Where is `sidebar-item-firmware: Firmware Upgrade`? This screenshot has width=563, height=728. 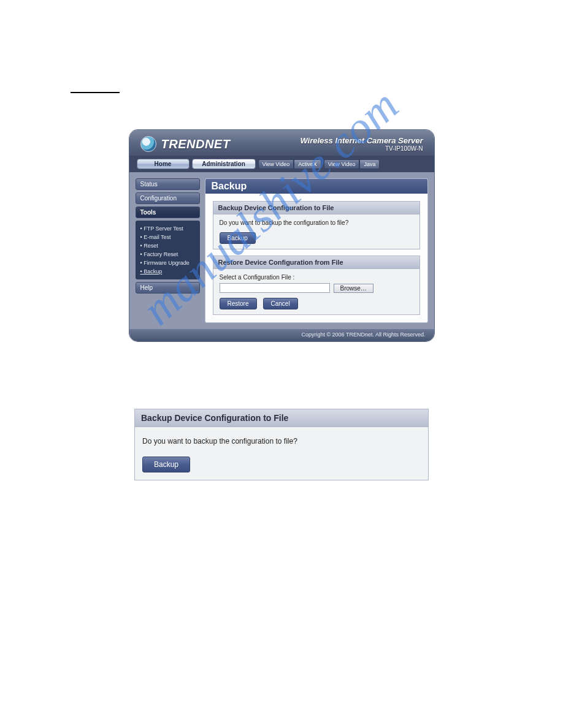
sidebar-item-firmware: Firmware Upgrade is located at coordinates (168, 263).